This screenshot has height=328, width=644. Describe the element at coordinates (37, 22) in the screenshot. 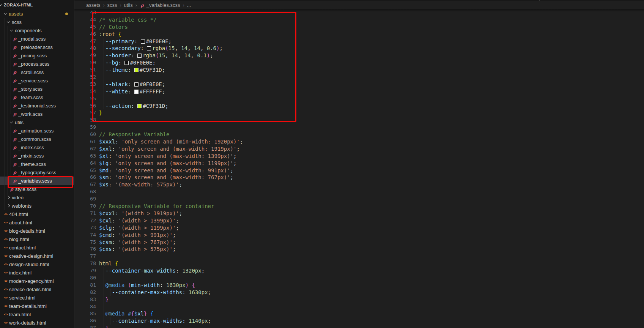

I see `tree-item-scss: scss` at that location.